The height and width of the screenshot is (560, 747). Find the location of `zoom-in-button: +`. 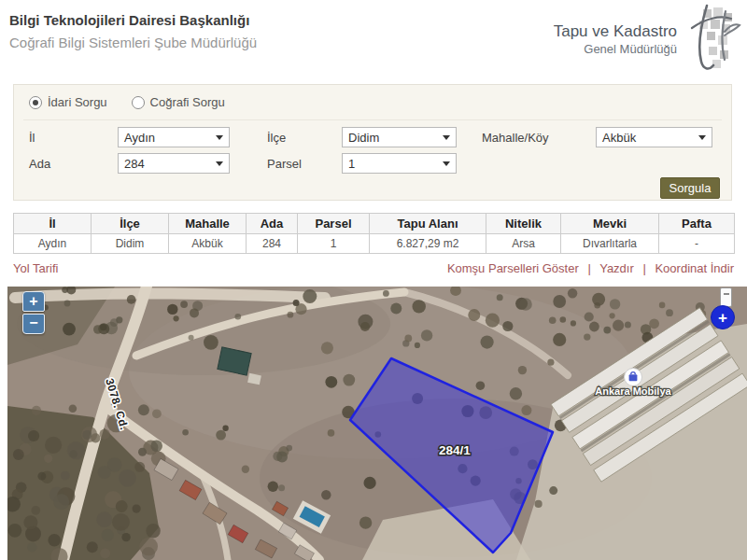

zoom-in-button: + is located at coordinates (34, 301).